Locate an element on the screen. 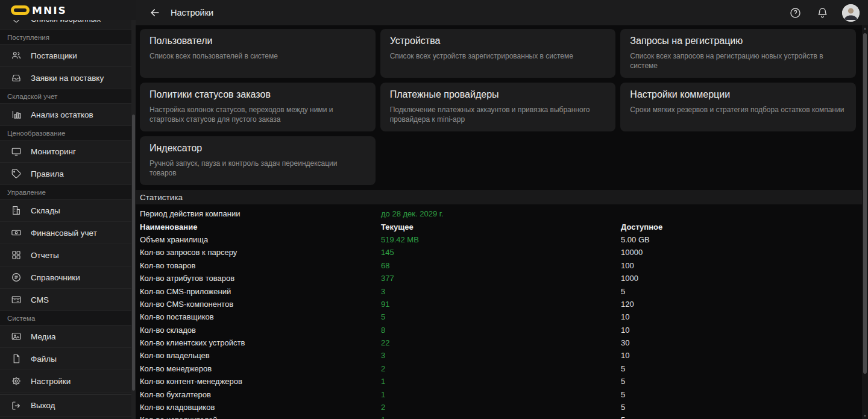 This screenshot has height=419, width=868. sidebar-section-pricing: Ценообразование is located at coordinates (66, 133).